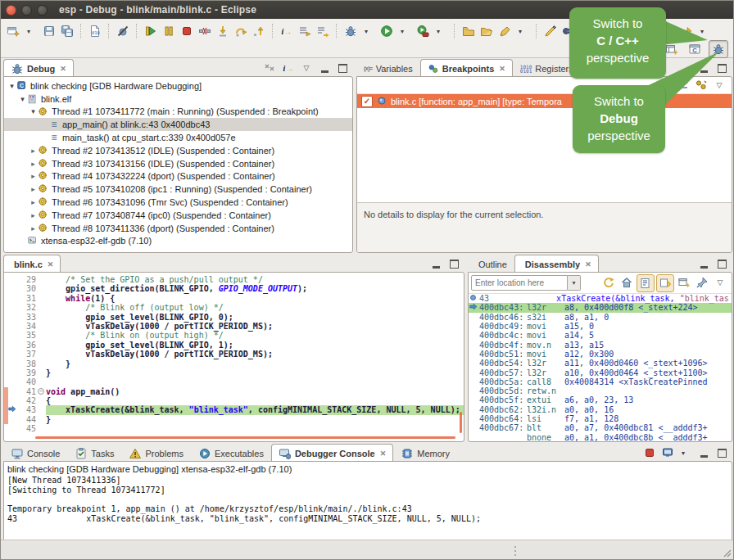 The height and width of the screenshot is (560, 734). Describe the element at coordinates (179, 202) in the screenshot. I see `debug-tree-item: ▸Thread #6 1073431096 (Tmr Svc) (Suspend…` at that location.